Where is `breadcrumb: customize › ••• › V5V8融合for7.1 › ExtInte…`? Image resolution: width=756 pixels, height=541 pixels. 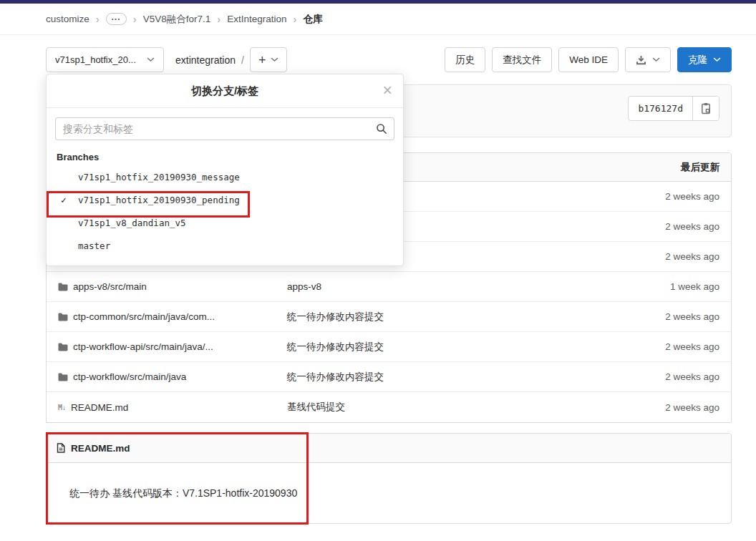
breadcrumb: customize › ••• › V5V8融合for7.1 › ExtInte… is located at coordinates (378, 19).